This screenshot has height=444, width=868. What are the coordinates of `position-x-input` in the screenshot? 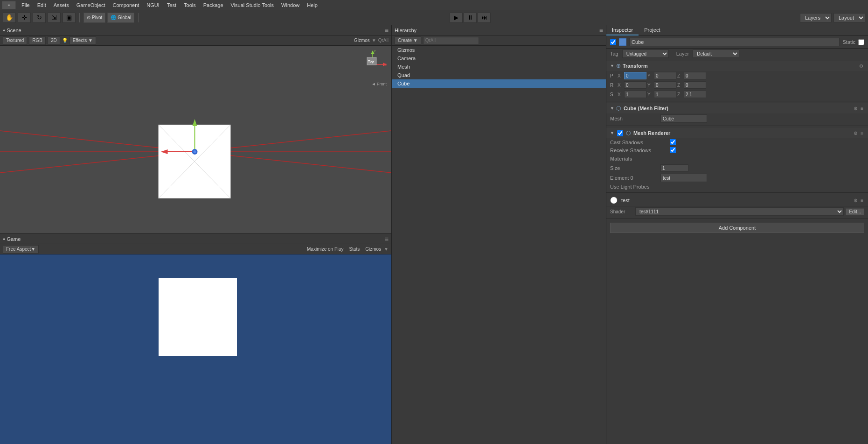 It's located at (635, 76).